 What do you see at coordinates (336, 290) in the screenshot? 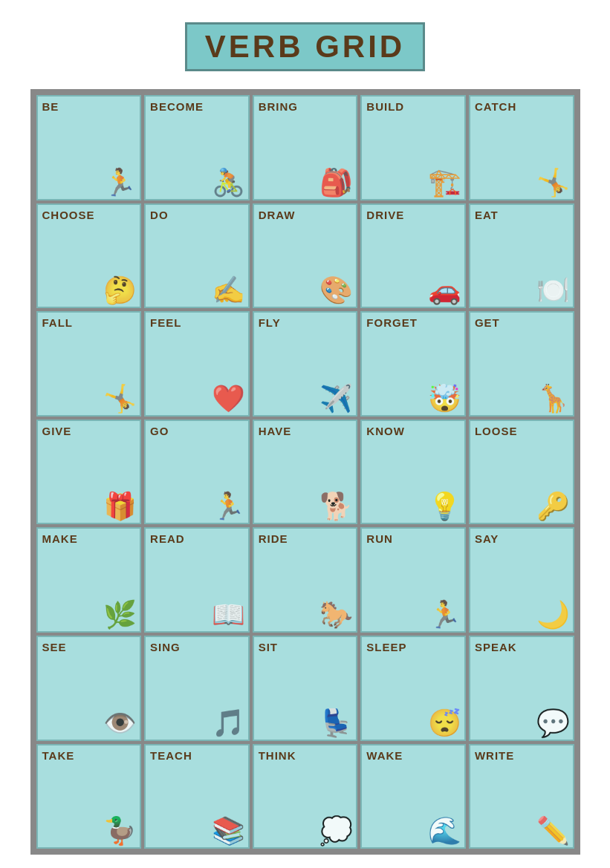
I see `cell-icon: 🎨` at bounding box center [336, 290].